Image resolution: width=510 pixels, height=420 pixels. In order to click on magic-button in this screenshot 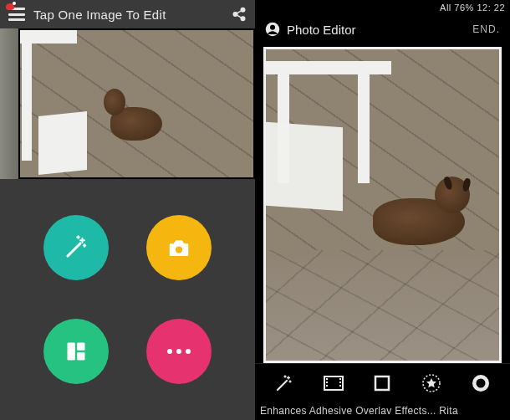, I will do `click(76, 248)`.